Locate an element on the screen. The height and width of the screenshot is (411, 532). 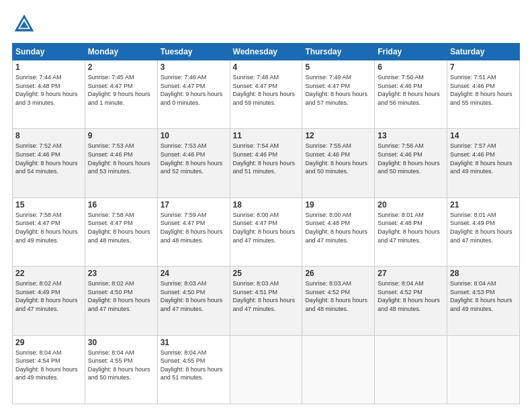
day-detail: Sunrise: 8:04 AMSunset: 4:54 PMDaylight:… is located at coordinates (47, 365).